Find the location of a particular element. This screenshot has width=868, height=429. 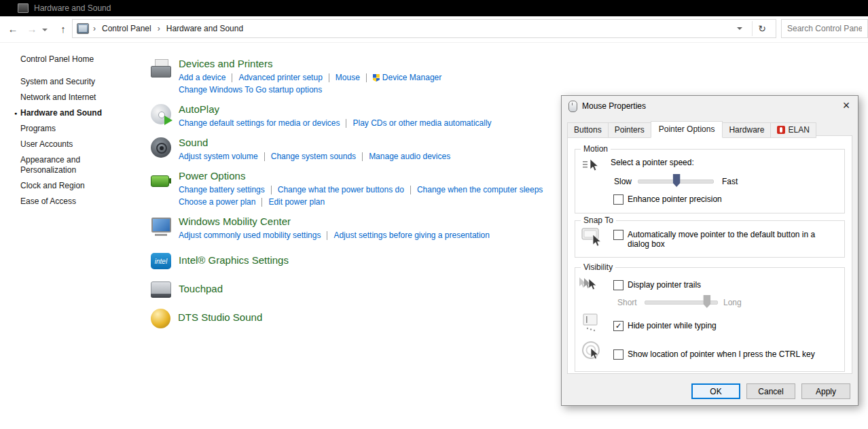

task-link: Adjust system volume is located at coordinates (219, 156).